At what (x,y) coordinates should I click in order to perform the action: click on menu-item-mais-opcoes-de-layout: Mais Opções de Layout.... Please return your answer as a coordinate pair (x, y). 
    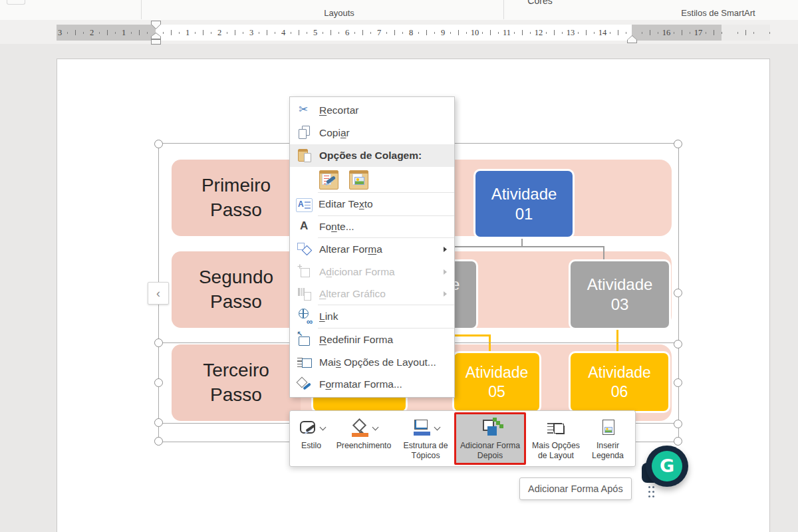
    Looking at the image, I should click on (372, 362).